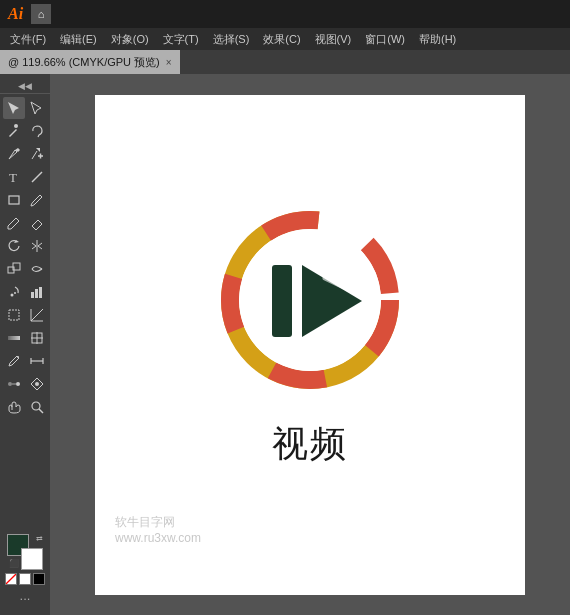 Image resolution: width=570 pixels, height=615 pixels. I want to click on zoom-tool, so click(37, 407).